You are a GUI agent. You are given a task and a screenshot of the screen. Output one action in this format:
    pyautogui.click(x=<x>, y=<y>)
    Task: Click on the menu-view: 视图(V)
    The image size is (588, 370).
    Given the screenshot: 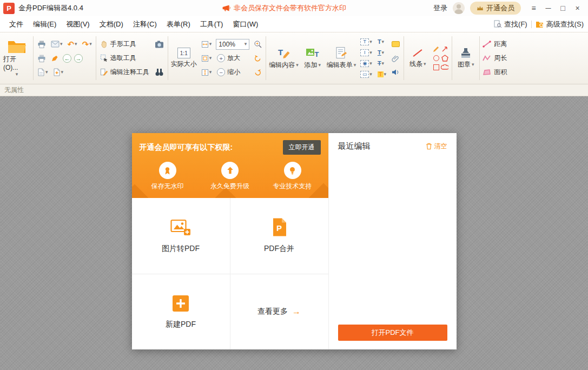 What is the action you would take?
    pyautogui.click(x=78, y=24)
    